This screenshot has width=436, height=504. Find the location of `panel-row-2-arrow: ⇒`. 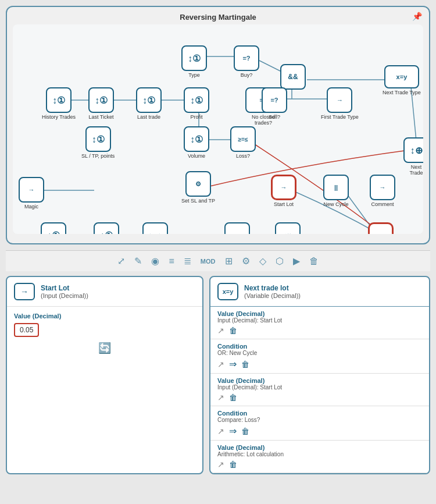

panel-row-2-arrow: ⇒ is located at coordinates (233, 364).